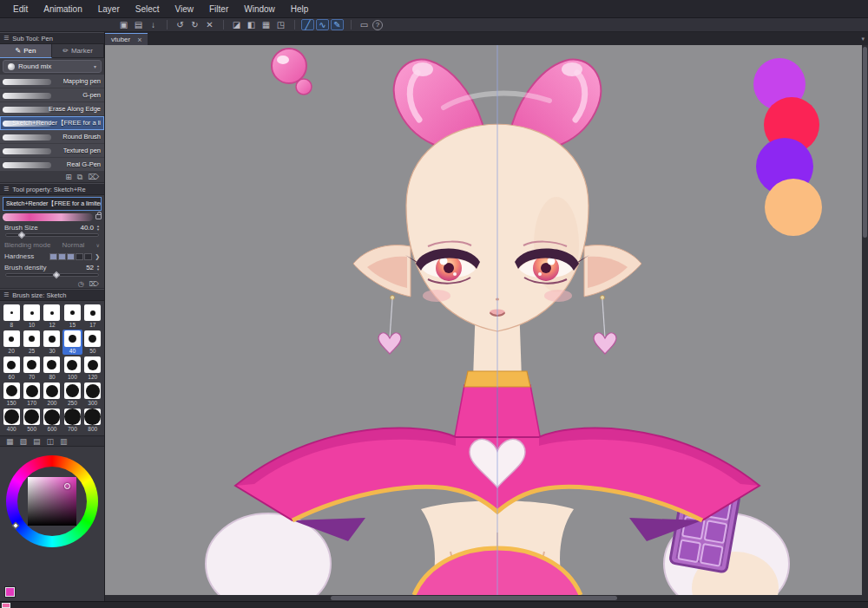  I want to click on brush-size-value: 40.0, so click(87, 227).